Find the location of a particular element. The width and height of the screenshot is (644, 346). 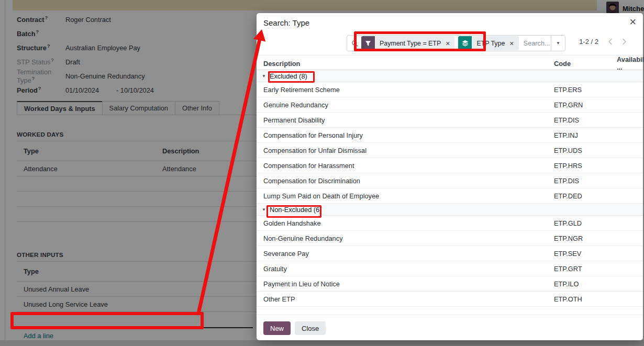

close-icon: × is located at coordinates (632, 22).